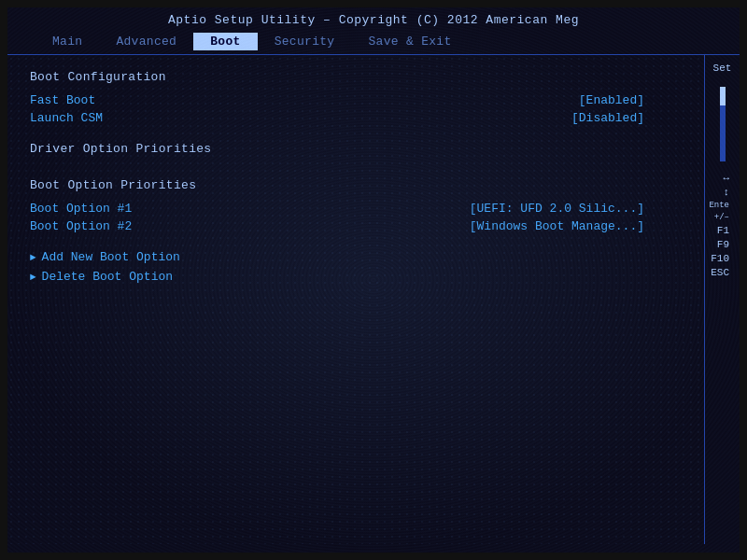 The image size is (747, 560). What do you see at coordinates (356, 118) in the screenshot?
I see `launch-csm-row: Launch CSM [Disabled]` at bounding box center [356, 118].